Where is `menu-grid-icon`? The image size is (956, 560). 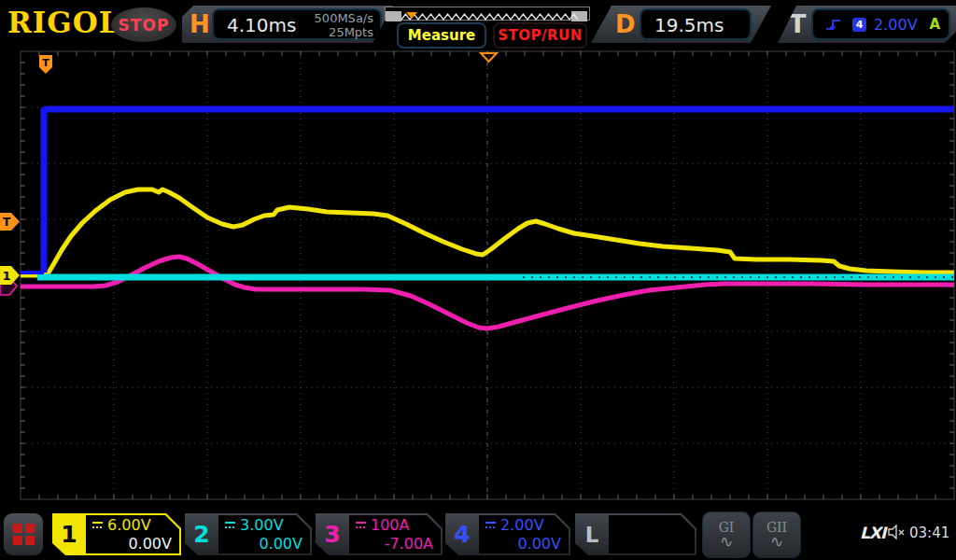 menu-grid-icon is located at coordinates (24, 534).